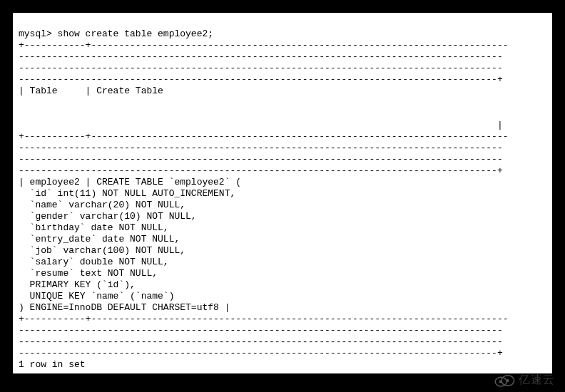  I want to click on mysql-prompt: mysql>, so click(39, 34).